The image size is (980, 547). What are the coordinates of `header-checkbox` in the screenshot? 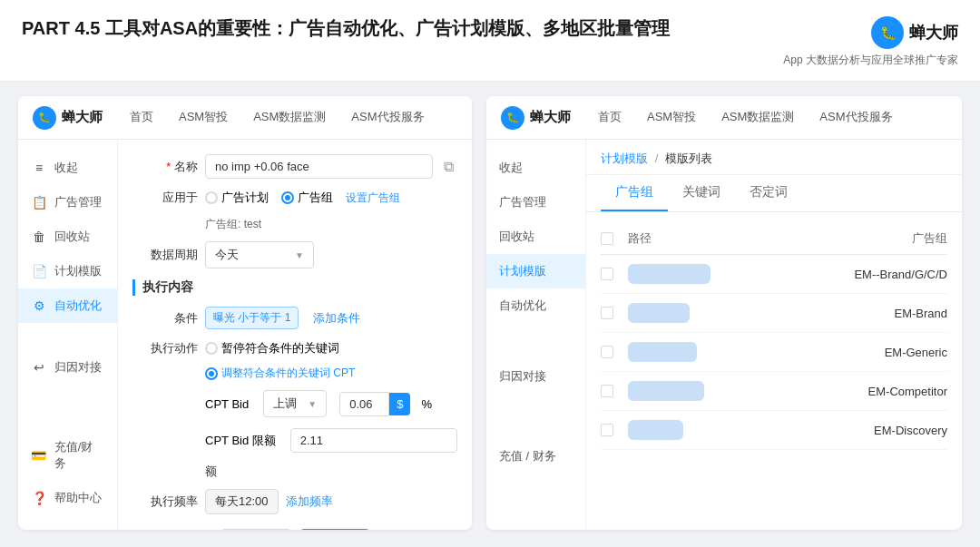 It's located at (607, 239).